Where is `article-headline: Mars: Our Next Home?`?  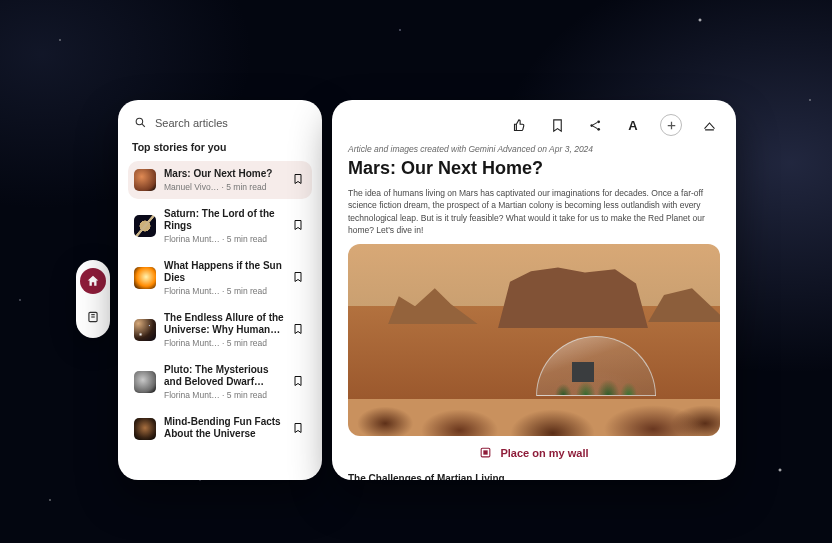
article-headline: Mars: Our Next Home? is located at coordinates (534, 168).